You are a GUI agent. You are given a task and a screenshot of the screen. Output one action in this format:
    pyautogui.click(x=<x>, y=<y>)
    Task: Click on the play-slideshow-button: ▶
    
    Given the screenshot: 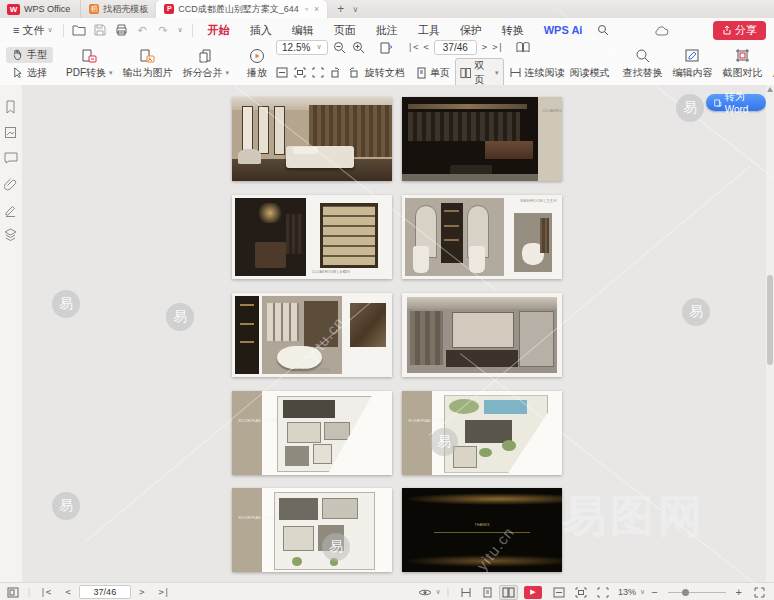 What is the action you would take?
    pyautogui.click(x=533, y=592)
    